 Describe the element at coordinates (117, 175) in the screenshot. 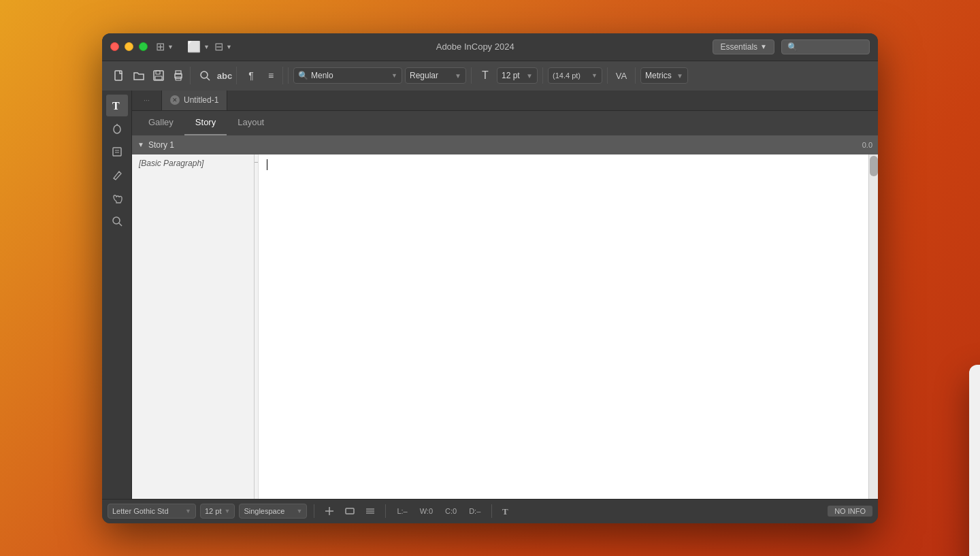

I see `pencil-tool` at that location.